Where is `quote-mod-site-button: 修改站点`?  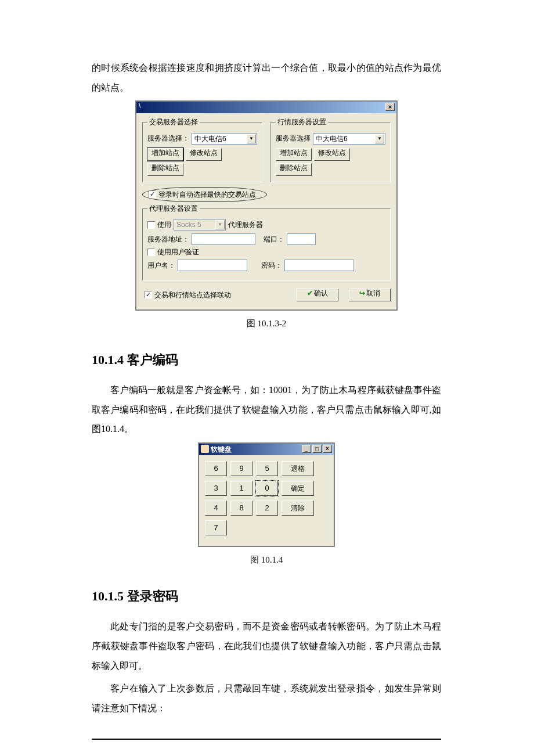
quote-mod-site-button: 修改站点 is located at coordinates (332, 154).